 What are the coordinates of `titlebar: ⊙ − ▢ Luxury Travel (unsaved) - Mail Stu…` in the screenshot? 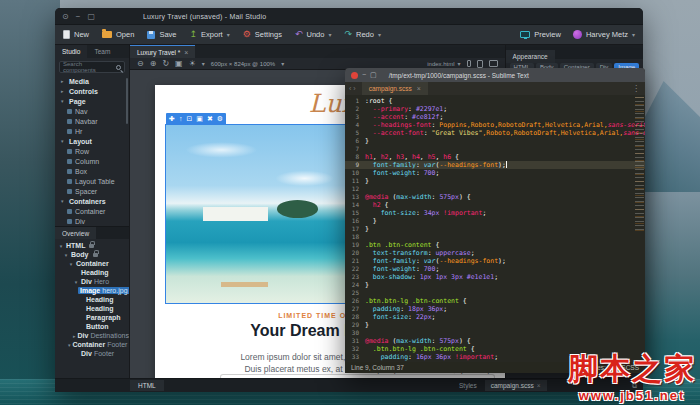 It's located at (349, 16).